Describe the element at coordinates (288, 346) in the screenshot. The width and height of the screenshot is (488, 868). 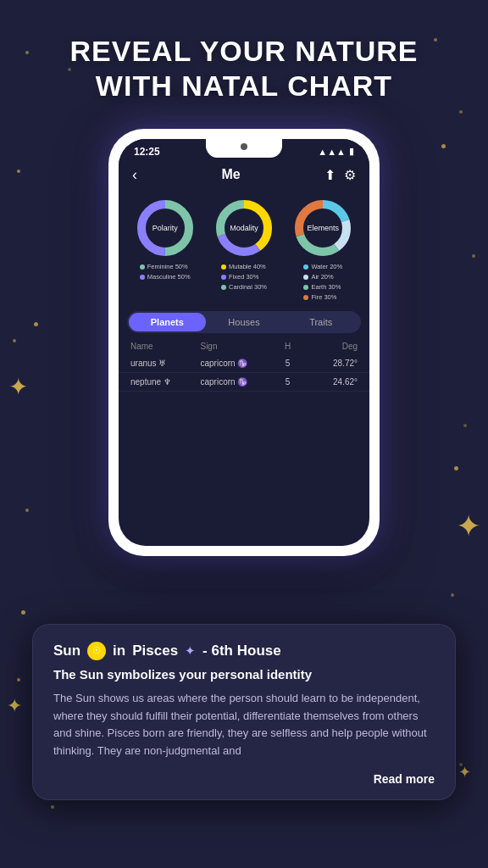
I see `col-header-h: H` at that location.